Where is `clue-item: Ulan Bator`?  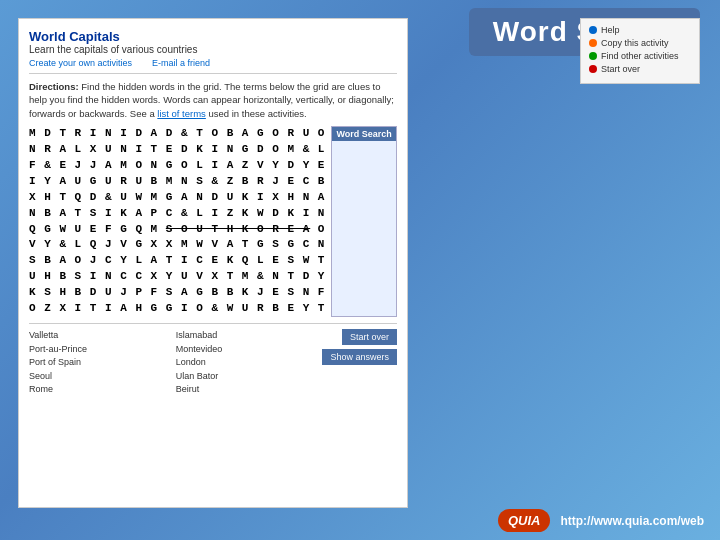
clue-item: Ulan Bator is located at coordinates (244, 377).